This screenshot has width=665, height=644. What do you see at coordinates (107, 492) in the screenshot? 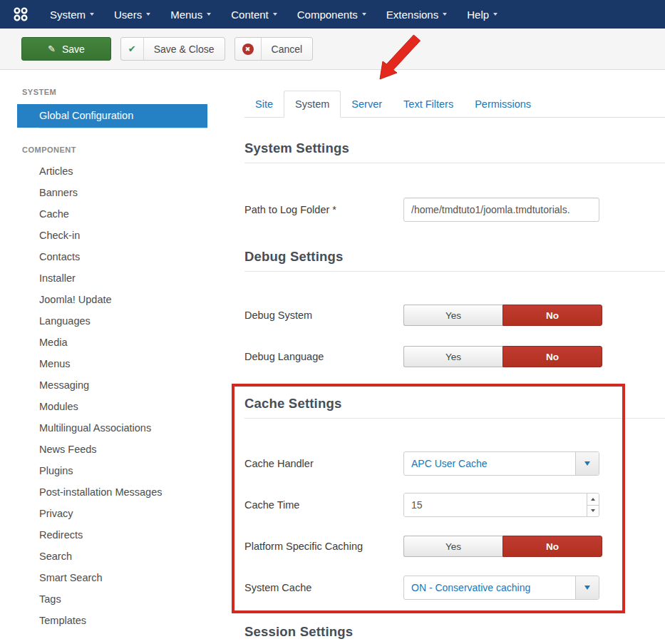
I see `sidebar-item-post-installation-messages: Post-installation Messages` at bounding box center [107, 492].